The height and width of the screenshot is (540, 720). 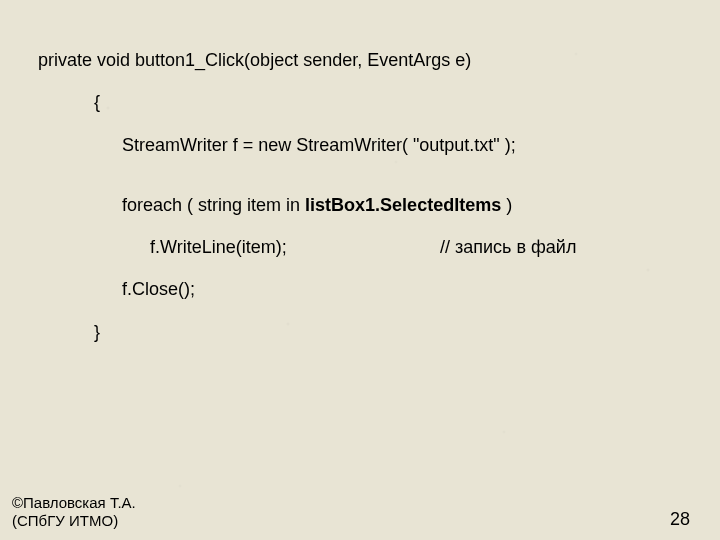 I want to click on code-comment: // запись в файл, so click(x=508, y=247).